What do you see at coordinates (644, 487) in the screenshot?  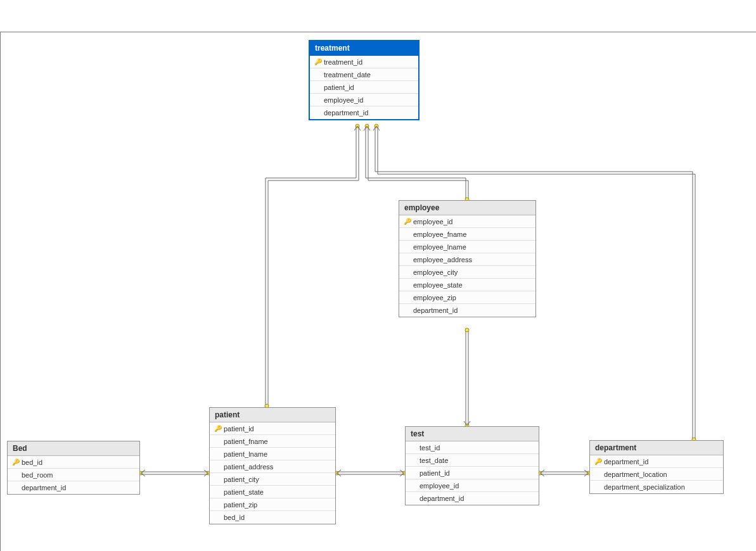 I see `column-name: department_specialization` at bounding box center [644, 487].